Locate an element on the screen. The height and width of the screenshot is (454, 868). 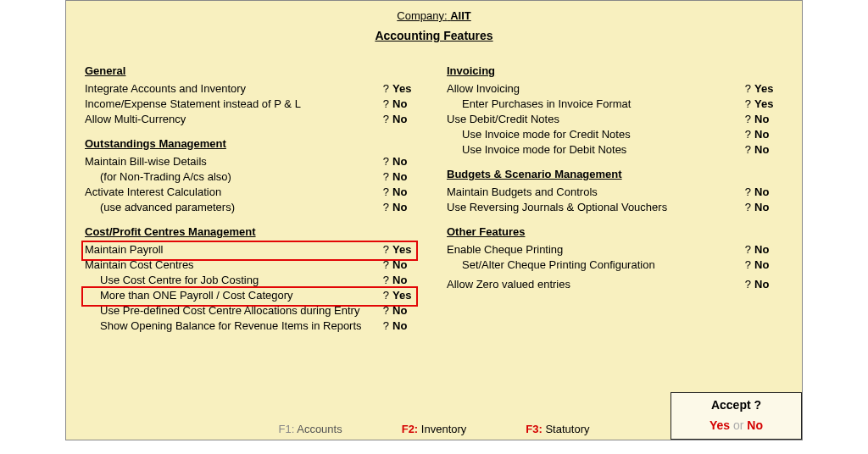
label-predefined: Use Pre-defined Cost Centre Allocations … is located at coordinates (232, 310).